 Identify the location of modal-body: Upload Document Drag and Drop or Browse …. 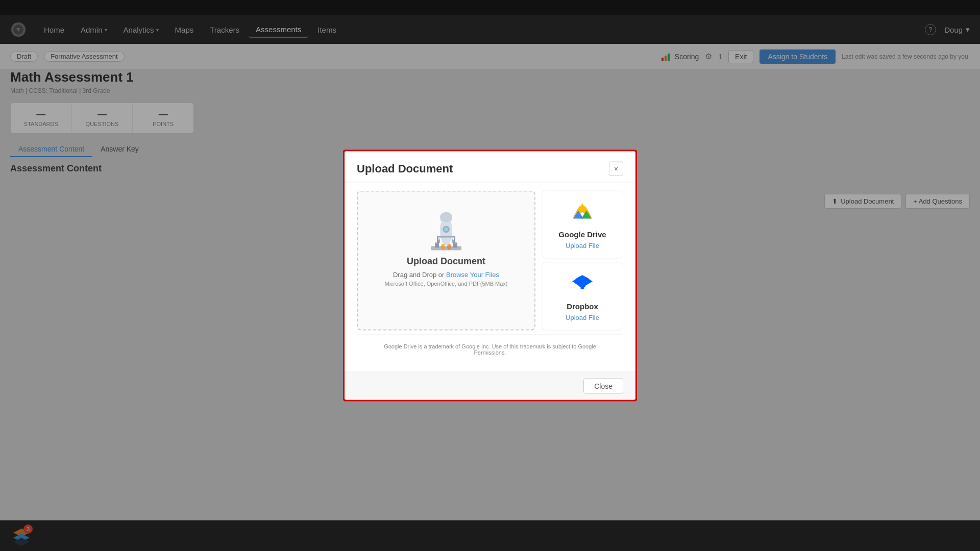
(490, 278).